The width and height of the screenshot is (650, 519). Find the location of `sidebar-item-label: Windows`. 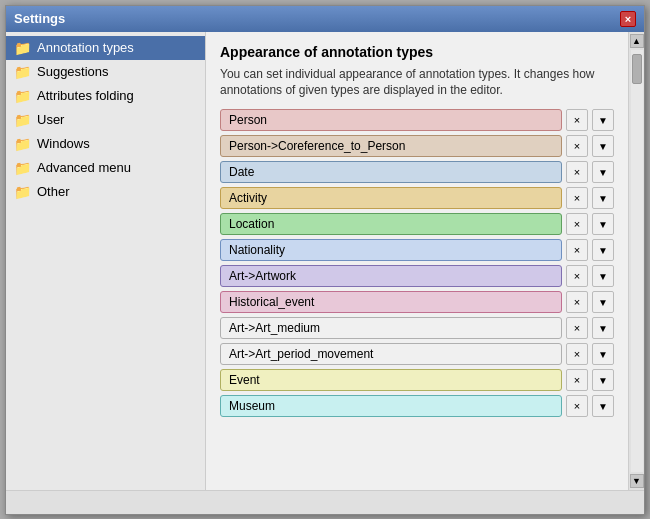

sidebar-item-label: Windows is located at coordinates (64, 144).